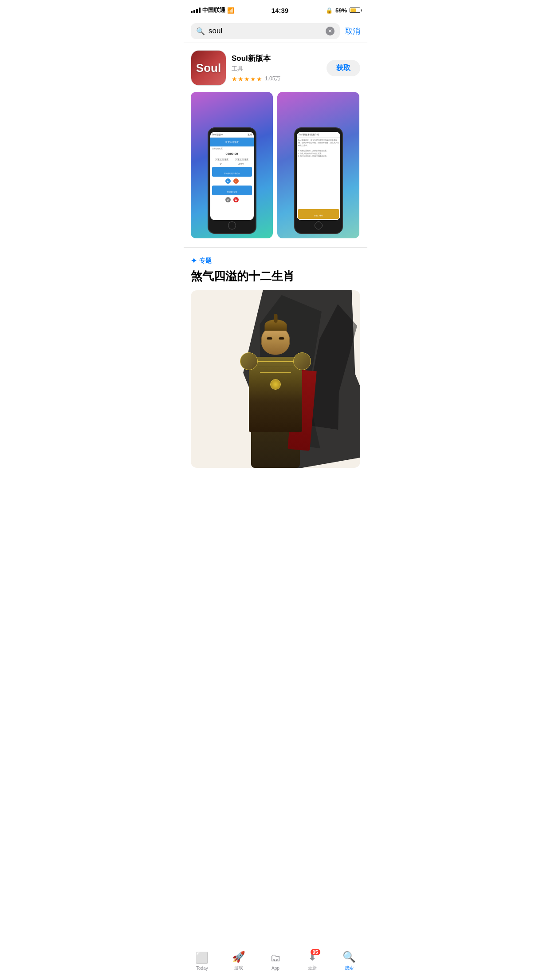 The width and height of the screenshot is (551, 980). What do you see at coordinates (276, 280) in the screenshot?
I see `featured-title: 煞气四溢的十二生肖` at bounding box center [276, 280].